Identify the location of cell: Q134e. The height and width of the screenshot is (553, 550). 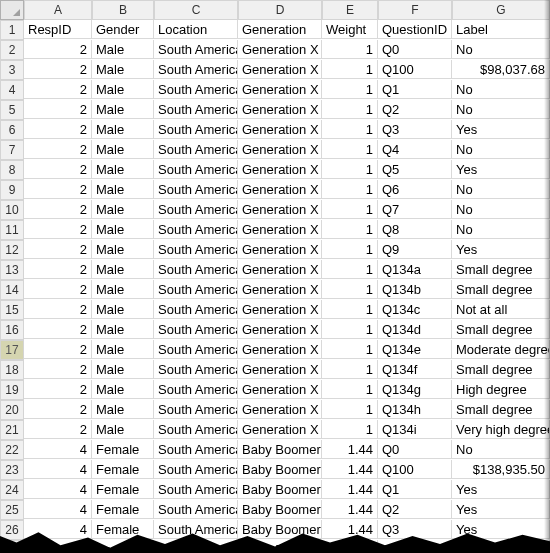
(415, 350).